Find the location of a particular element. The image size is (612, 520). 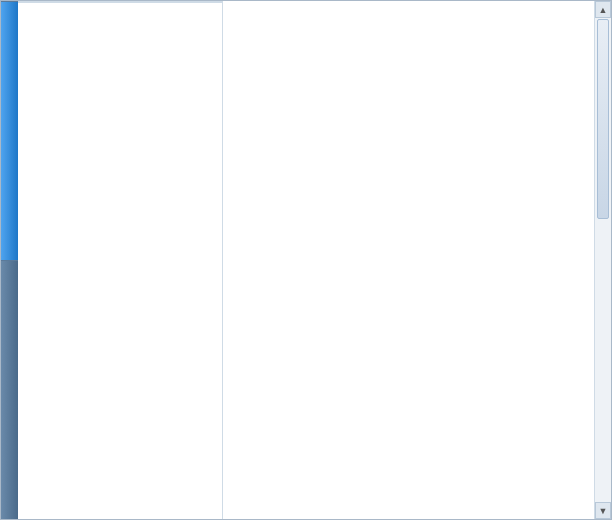

scroll-up-button: ▲ is located at coordinates (603, 10).